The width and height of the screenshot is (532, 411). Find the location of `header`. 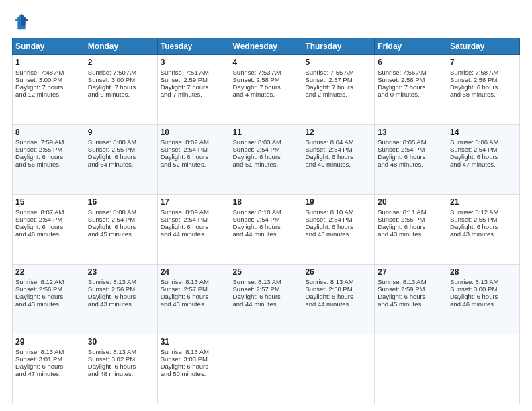

header is located at coordinates (266, 21).